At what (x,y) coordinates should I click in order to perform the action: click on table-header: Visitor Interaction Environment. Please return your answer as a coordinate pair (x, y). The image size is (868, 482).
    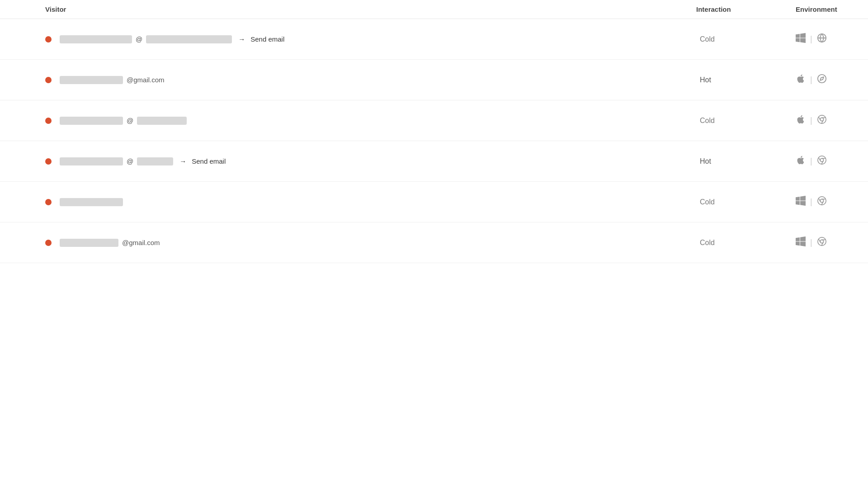
    Looking at the image, I should click on (434, 9).